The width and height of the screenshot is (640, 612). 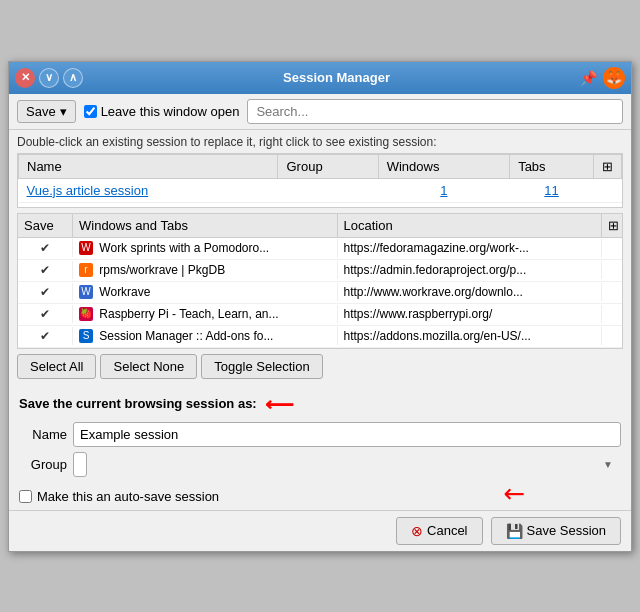 What do you see at coordinates (206, 248) in the screenshot?
I see `tab-name-1: W Work sprints with a Pomodoro...` at bounding box center [206, 248].